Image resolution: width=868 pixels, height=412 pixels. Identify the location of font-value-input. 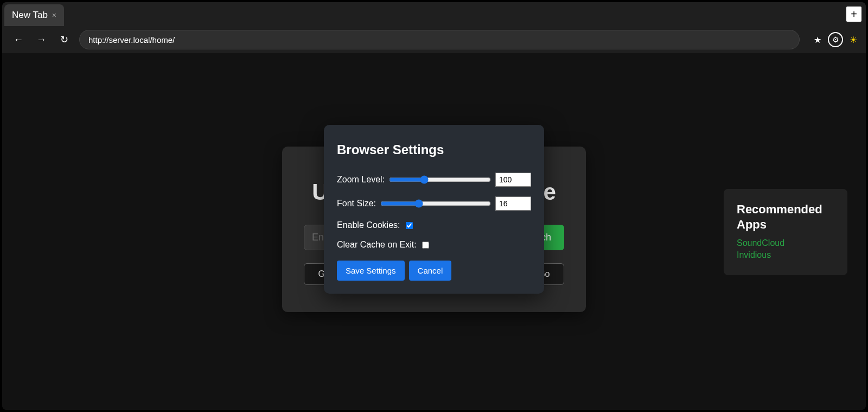
(513, 204).